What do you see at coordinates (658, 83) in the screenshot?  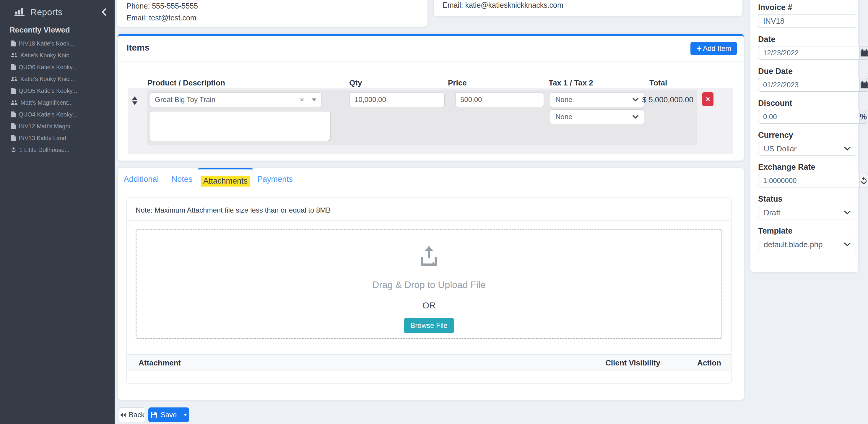 I see `col-total: Total` at bounding box center [658, 83].